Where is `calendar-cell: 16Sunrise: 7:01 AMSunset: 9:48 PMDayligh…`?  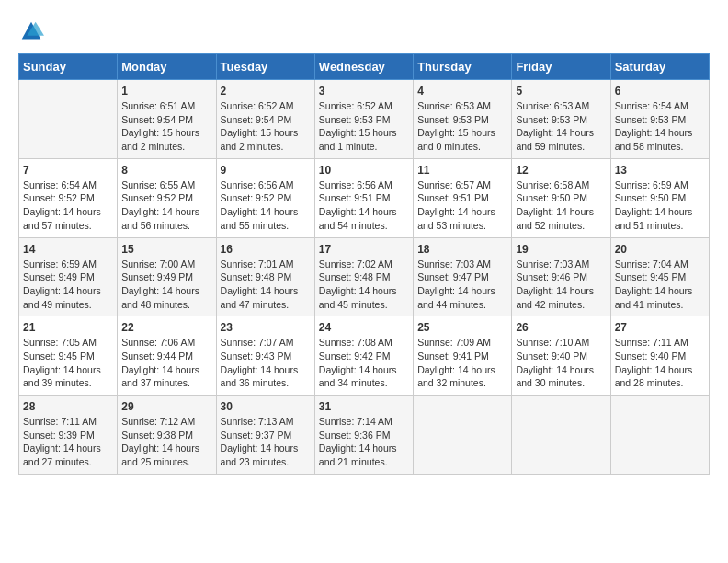 calendar-cell: 16Sunrise: 7:01 AMSunset: 9:48 PMDayligh… is located at coordinates (265, 277).